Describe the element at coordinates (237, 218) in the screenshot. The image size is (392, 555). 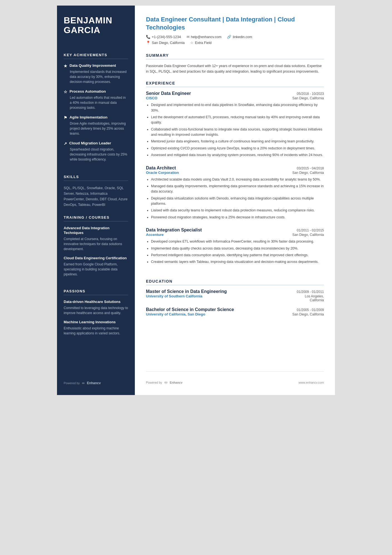
I see `bullet: Pioneered cloud migration strategies, le…` at that location.